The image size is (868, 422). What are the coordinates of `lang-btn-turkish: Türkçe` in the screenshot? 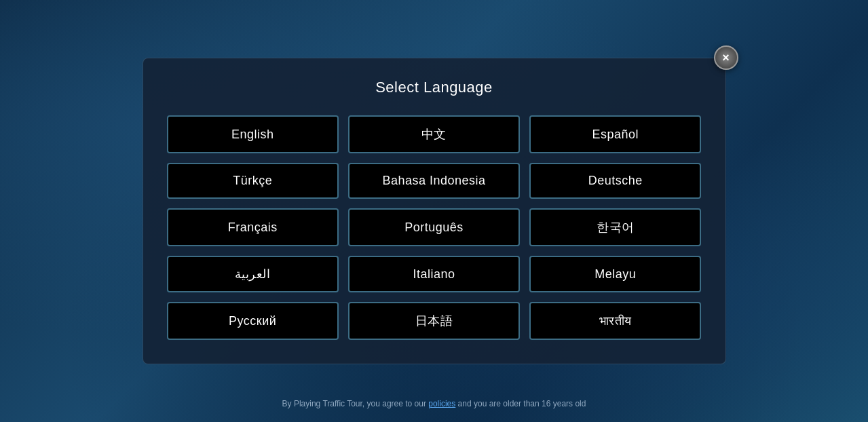 It's located at (252, 180).